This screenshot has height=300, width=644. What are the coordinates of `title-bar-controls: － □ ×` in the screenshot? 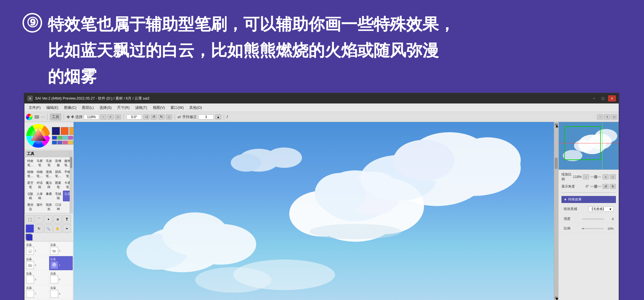 It's located at (603, 98).